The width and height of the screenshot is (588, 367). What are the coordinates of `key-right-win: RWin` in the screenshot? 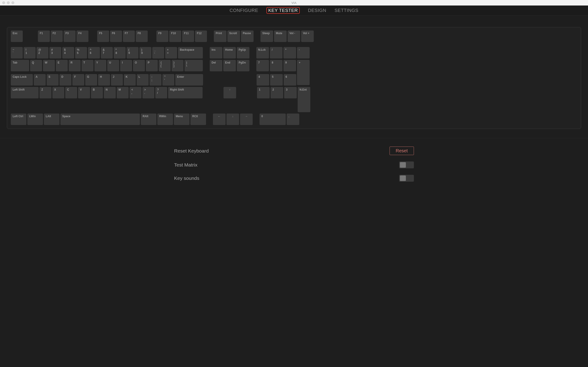 It's located at (165, 119).